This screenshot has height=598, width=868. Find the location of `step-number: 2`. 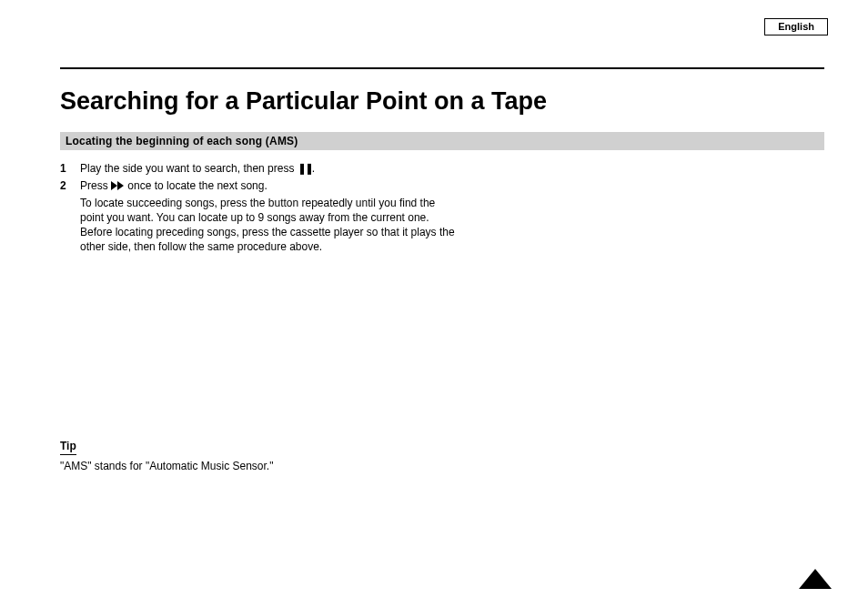

step-number: 2 is located at coordinates (70, 186).